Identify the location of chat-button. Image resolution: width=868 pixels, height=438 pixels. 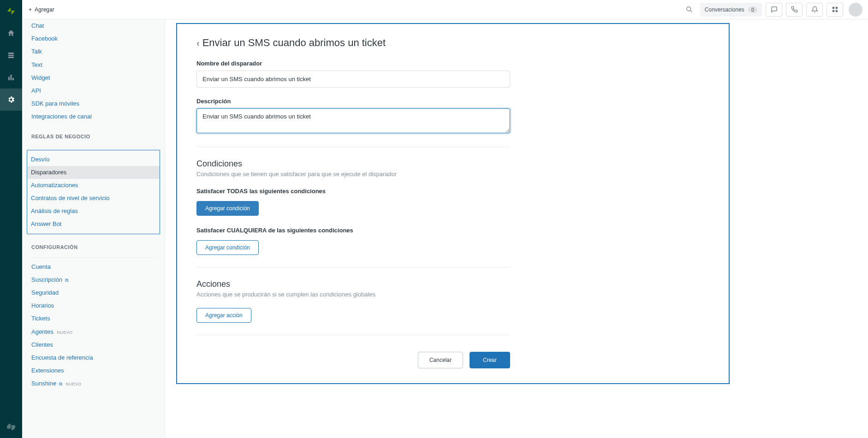
(774, 10).